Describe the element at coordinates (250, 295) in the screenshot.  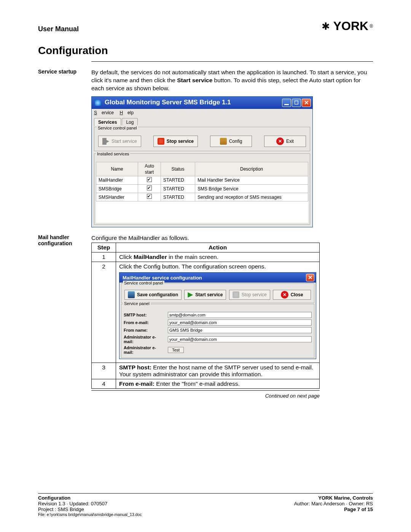
I see `dlg-stop-button: Stop service` at that location.